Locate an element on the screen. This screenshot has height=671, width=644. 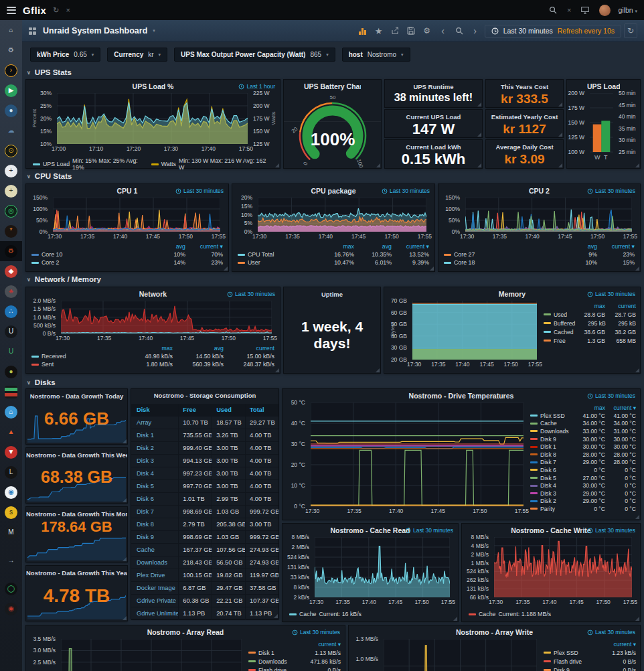
sidebar-item-gflix-logo-icon: › is located at coordinates (11, 70).